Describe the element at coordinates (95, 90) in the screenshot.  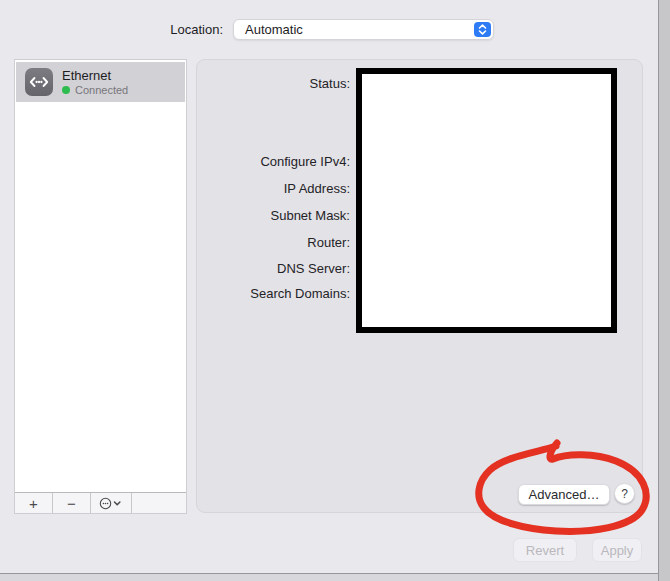
I see `service-status-row: Connected` at that location.